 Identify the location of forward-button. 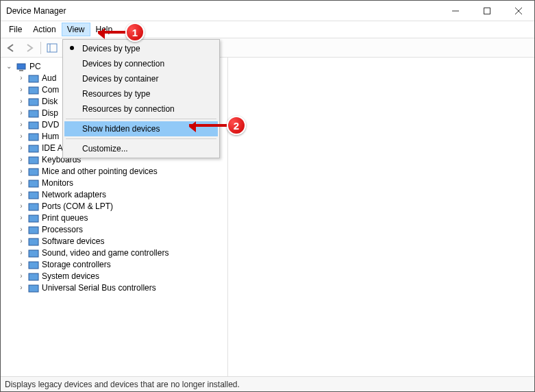
(29, 48).